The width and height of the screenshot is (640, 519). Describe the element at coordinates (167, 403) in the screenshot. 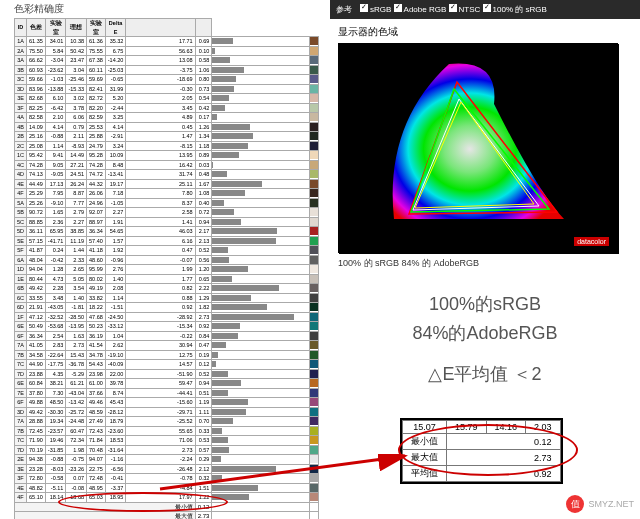

I see `table-row: 6F49.8848.50-13.4249.4645.43-15.601.19` at that location.